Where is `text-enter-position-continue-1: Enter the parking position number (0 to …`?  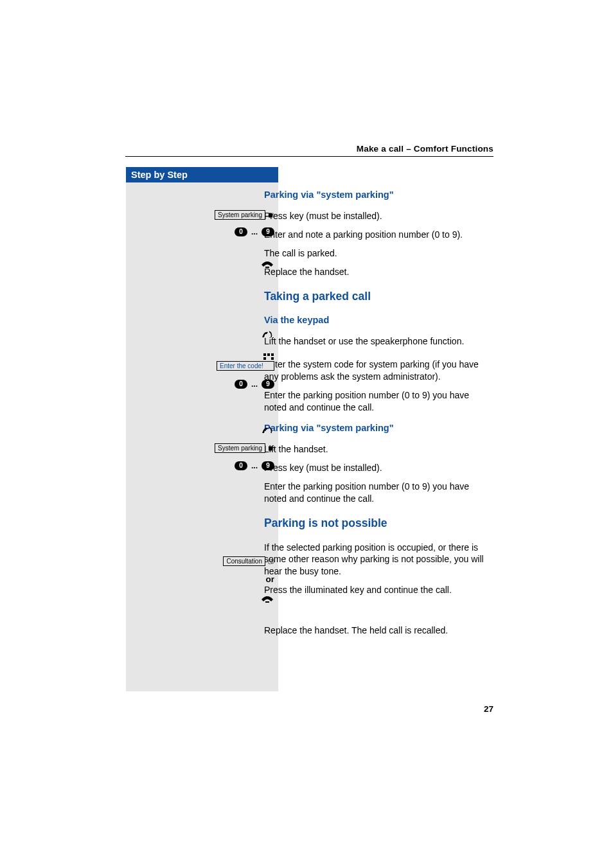 text-enter-position-continue-1: Enter the parking position number (0 to … is located at coordinates (377, 402).